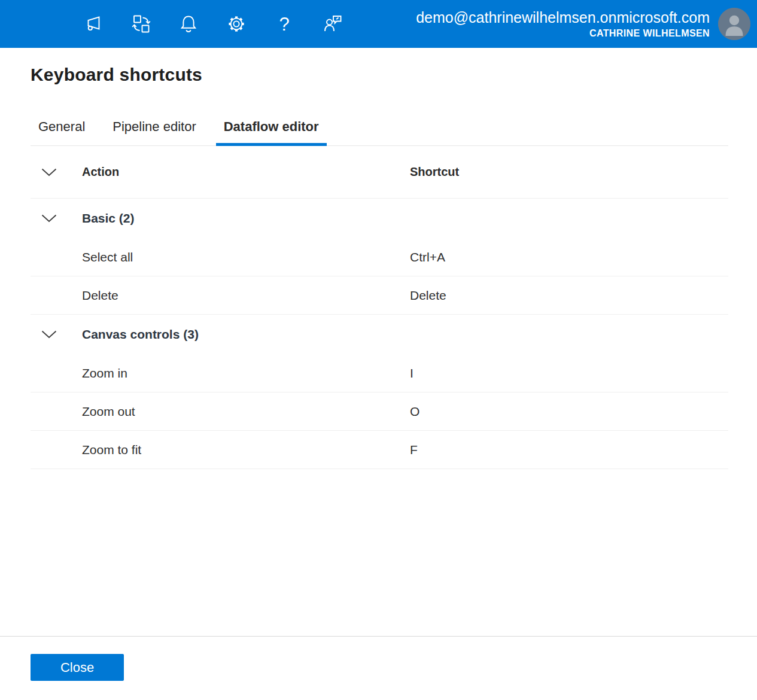 The width and height of the screenshot is (757, 700). I want to click on shortcut-cell: O, so click(569, 412).